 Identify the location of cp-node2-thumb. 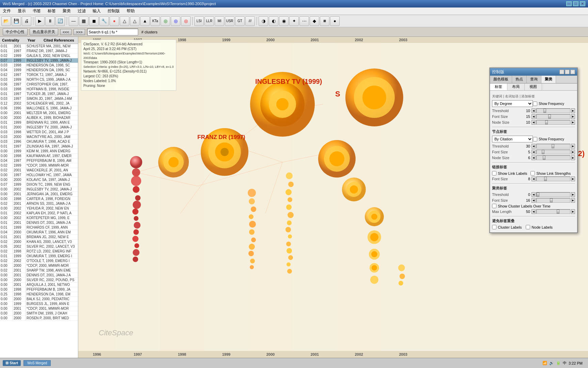
(544, 158).